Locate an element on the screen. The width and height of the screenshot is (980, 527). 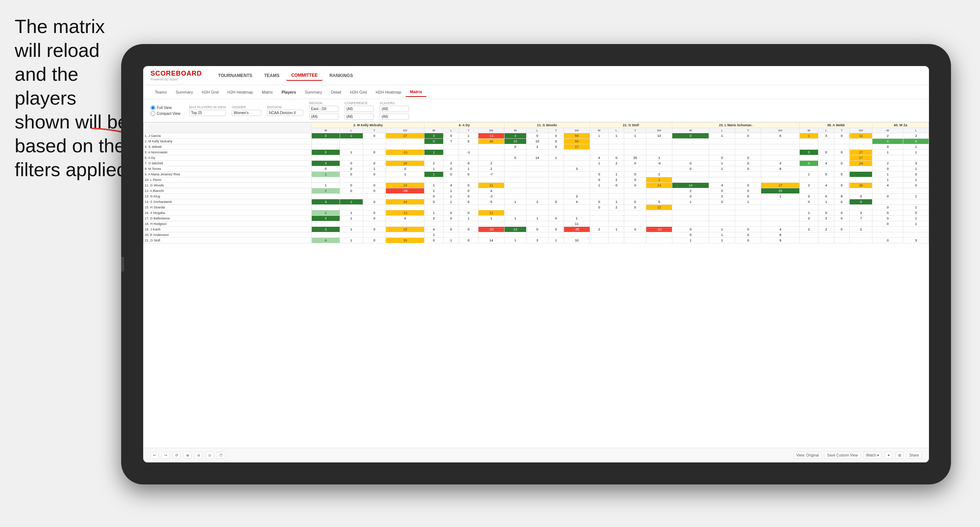
sub-nav-h2h-heatmap: H2H Heatmap is located at coordinates (240, 92).